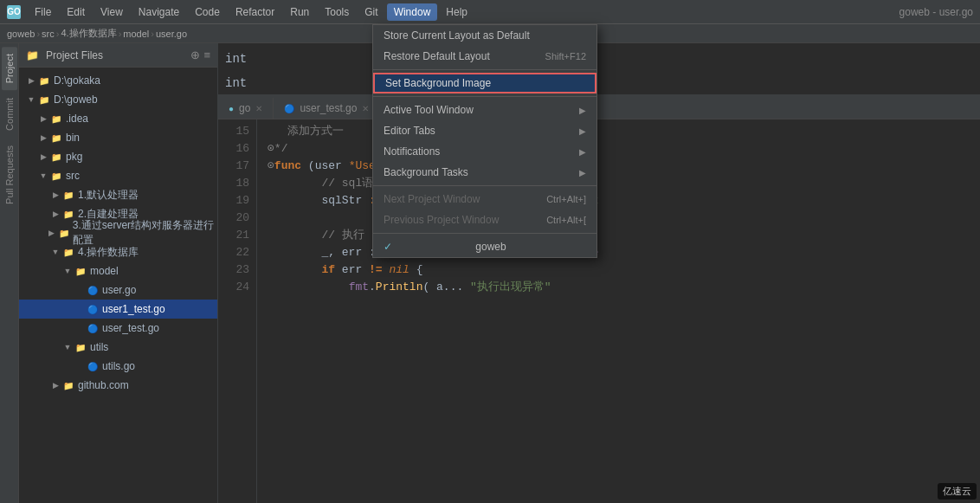  What do you see at coordinates (171, 34) in the screenshot?
I see `breadcrumb-file: user.go` at bounding box center [171, 34].